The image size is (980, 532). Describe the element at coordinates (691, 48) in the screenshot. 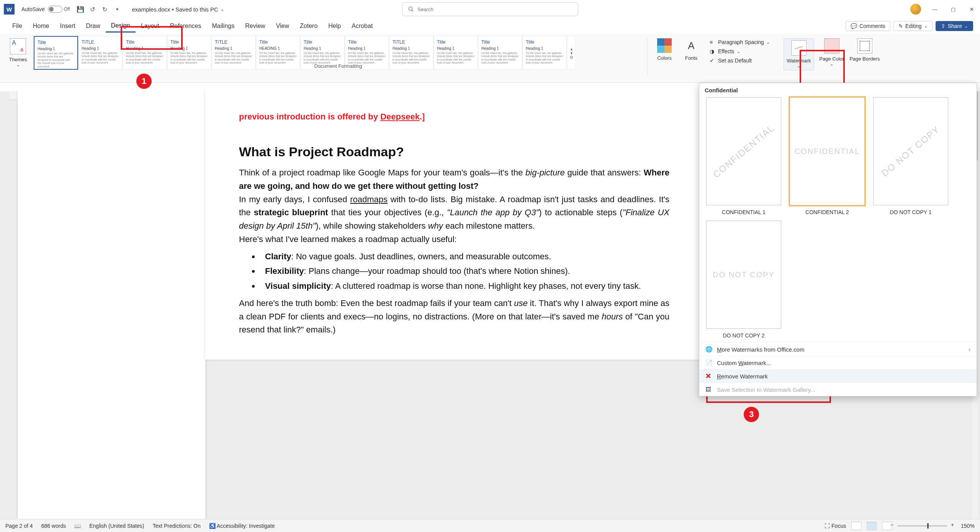

I see `fonts-button: A Fonts` at that location.